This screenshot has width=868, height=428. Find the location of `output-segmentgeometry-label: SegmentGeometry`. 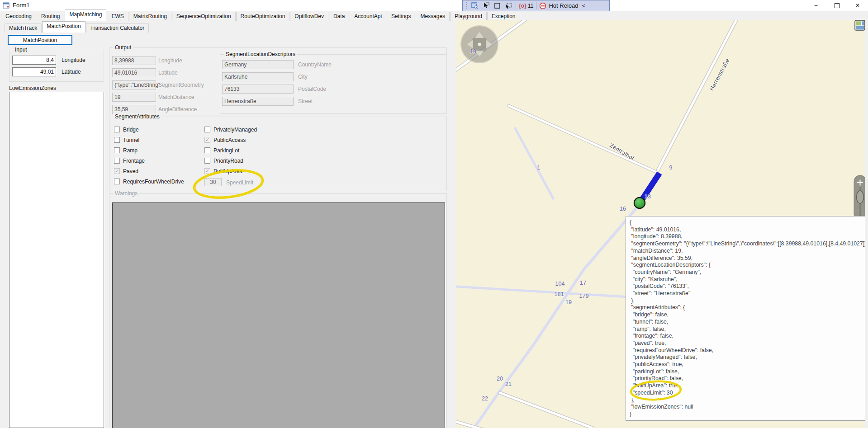

output-segmentgeometry-label: SegmentGeometry is located at coordinates (181, 85).